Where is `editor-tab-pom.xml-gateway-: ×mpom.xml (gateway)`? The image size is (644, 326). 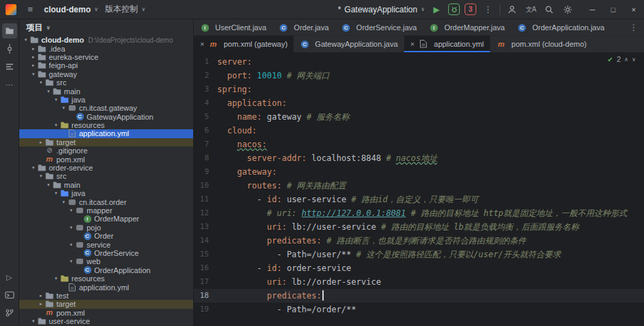 editor-tab-pom.xml-gateway-: ×mpom.xml (gateway) is located at coordinates (243, 44).